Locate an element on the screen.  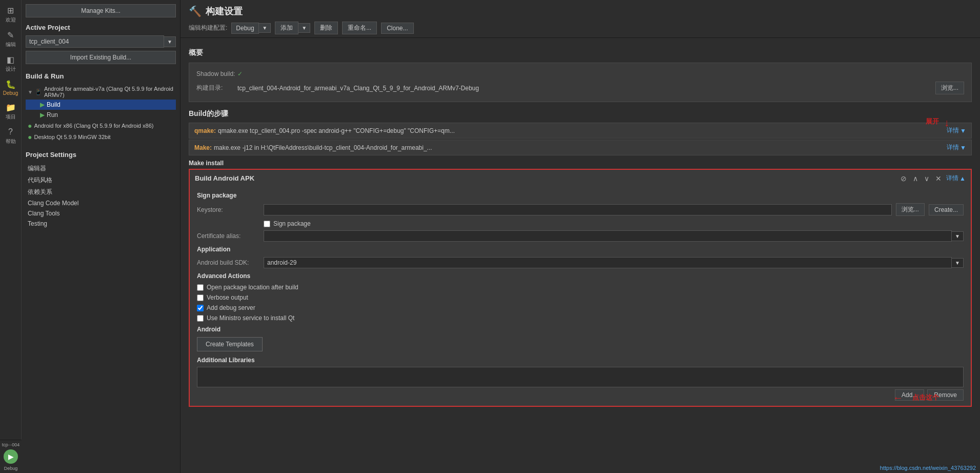
keystore-create-button: Create... is located at coordinates (946, 210).